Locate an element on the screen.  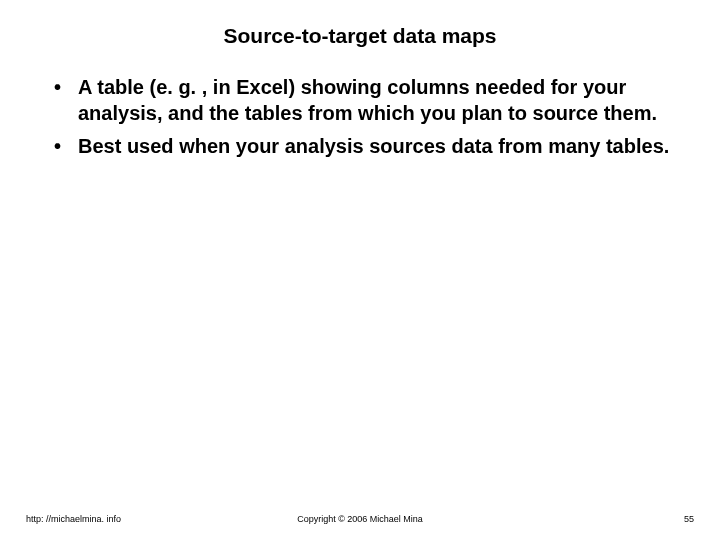
list-item: Best used when your analysis sources dat… is located at coordinates (360, 146).